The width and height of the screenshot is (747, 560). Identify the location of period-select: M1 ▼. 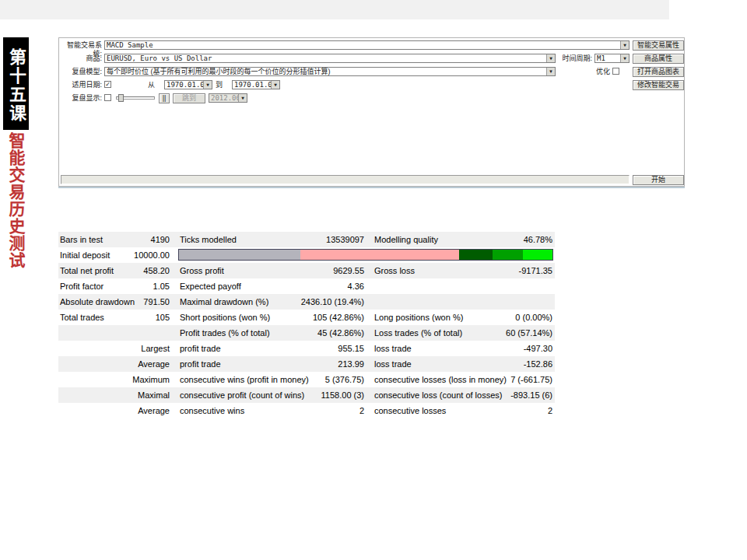
(612, 58).